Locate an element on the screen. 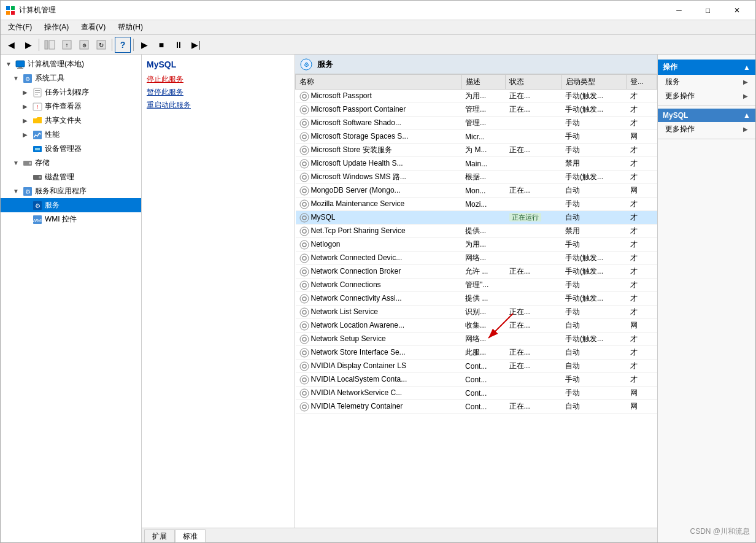  sidebar-item-task-scheduler: ▶ 任务计划程序 is located at coordinates (71, 92).